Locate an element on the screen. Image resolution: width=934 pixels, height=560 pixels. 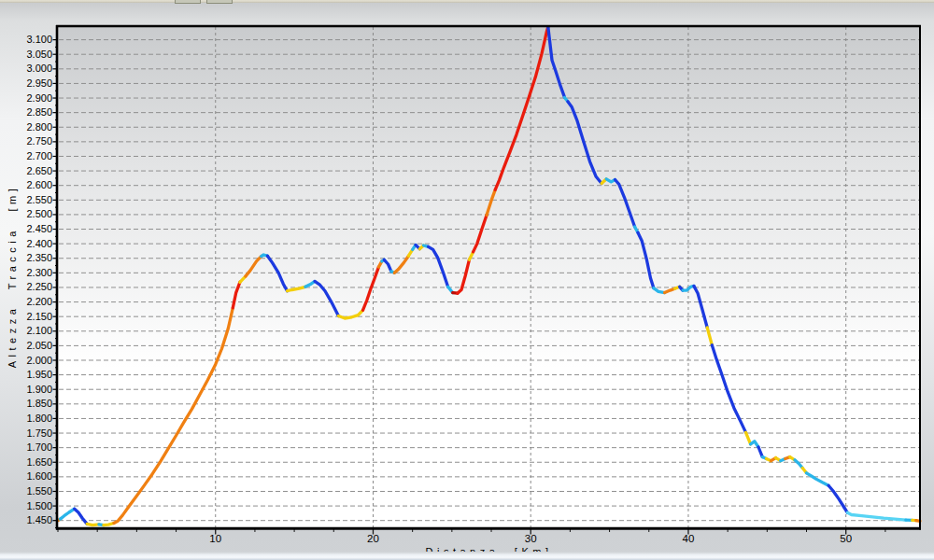
window-bottom-edge is located at coordinates (467, 556).